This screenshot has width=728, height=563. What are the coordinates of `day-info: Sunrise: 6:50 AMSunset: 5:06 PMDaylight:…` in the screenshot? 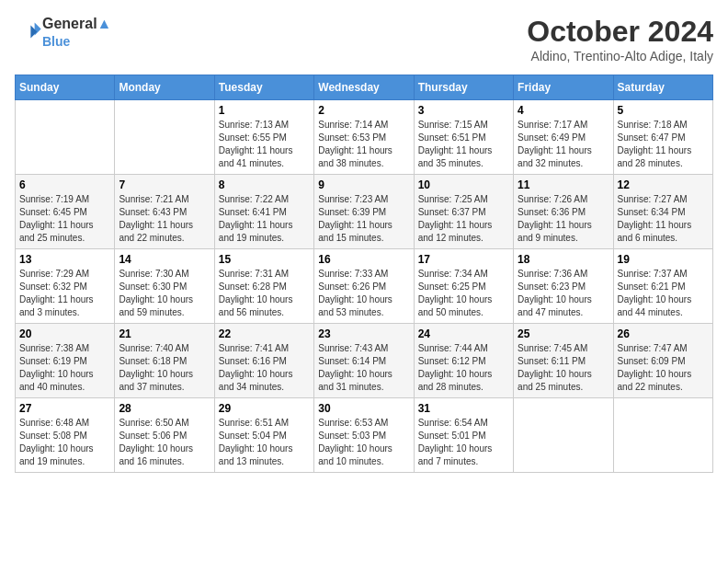 It's located at (156, 442).